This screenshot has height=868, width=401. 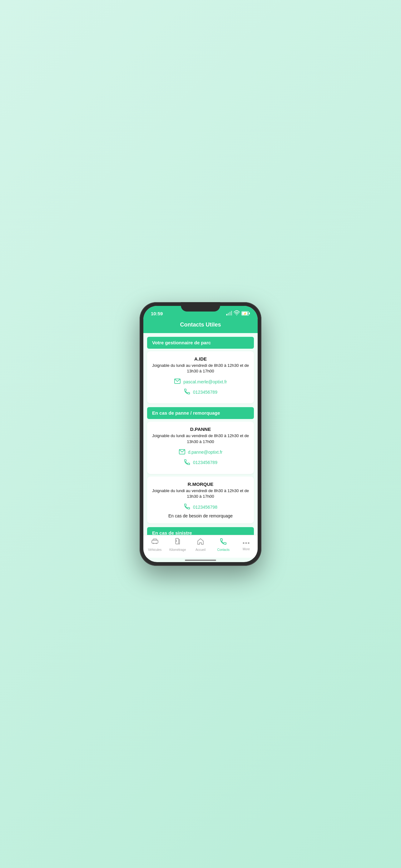 What do you see at coordinates (229, 313) in the screenshot?
I see `signal-icon` at bounding box center [229, 313].